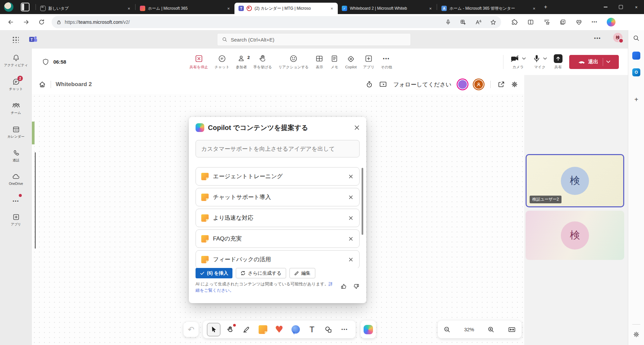  Describe the element at coordinates (351, 62) in the screenshot. I see `copilot-button: Copilot` at that location.